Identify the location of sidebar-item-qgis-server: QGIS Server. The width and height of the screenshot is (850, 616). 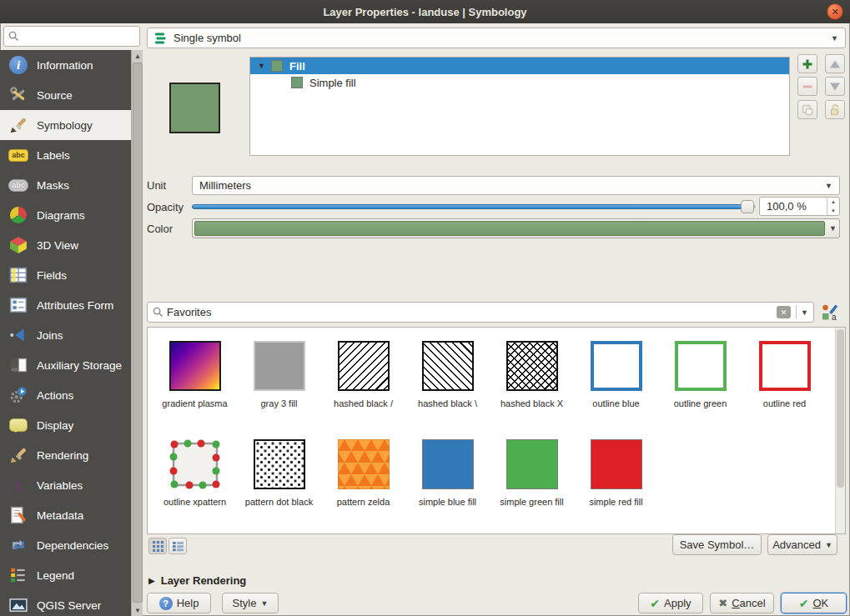
(65, 603).